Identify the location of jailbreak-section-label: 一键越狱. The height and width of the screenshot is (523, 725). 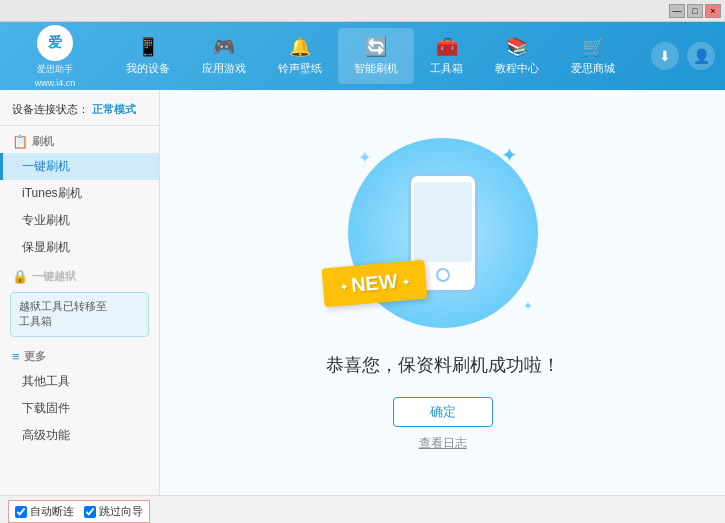
(54, 276).